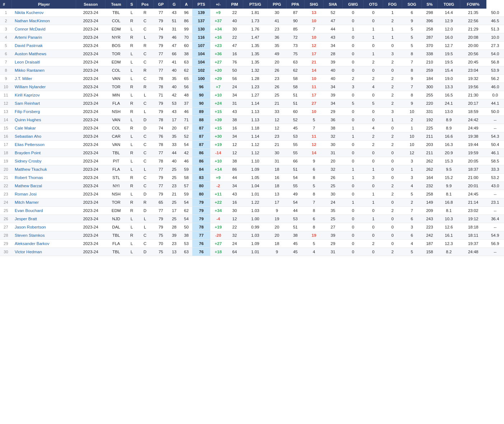 The width and height of the screenshot is (504, 424). Describe the element at coordinates (353, 136) in the screenshot. I see `gwg-cell: 1` at that location.